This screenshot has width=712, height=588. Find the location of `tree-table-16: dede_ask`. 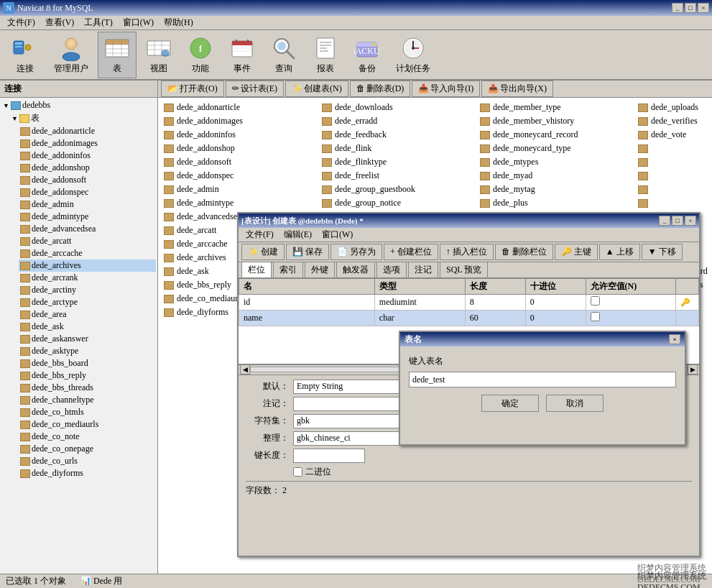

tree-table-16: dede_ask is located at coordinates (88, 326).